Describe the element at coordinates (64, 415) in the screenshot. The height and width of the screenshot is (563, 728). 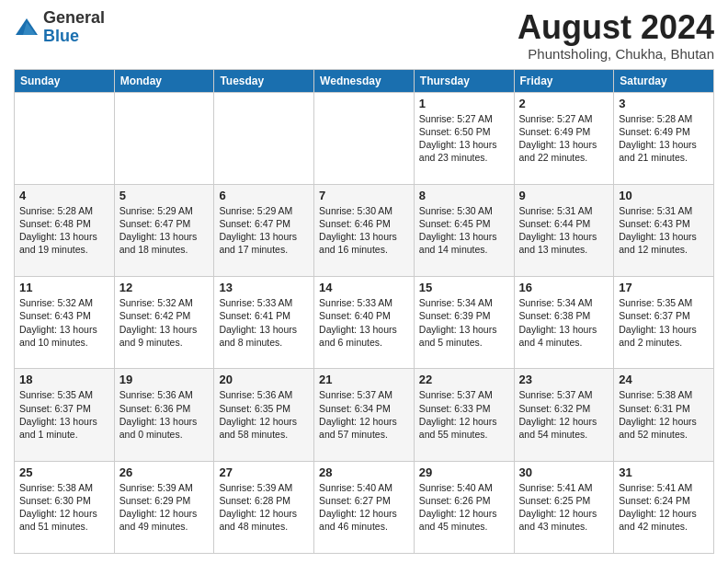
I see `calendar-cell: 18Sunrise: 5:35 AMSunset: 6:37 PMDayligh…` at that location.